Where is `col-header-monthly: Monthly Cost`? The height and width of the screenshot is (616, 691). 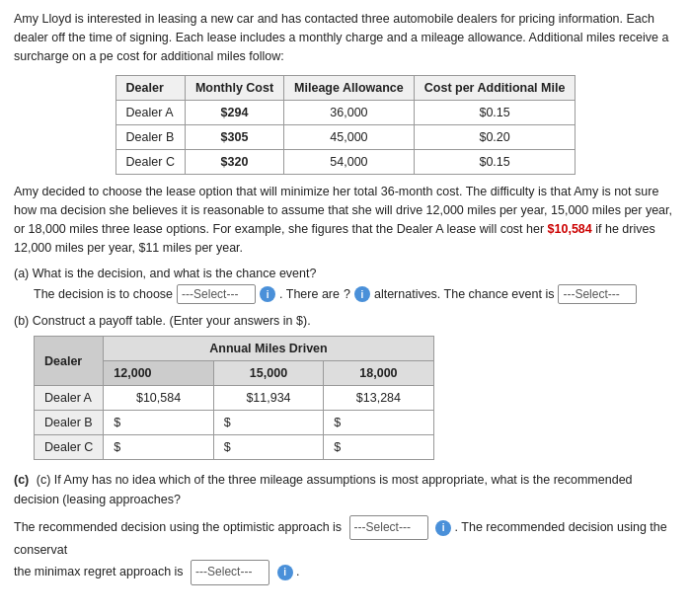
col-header-monthly: Monthly Cost is located at coordinates (234, 89).